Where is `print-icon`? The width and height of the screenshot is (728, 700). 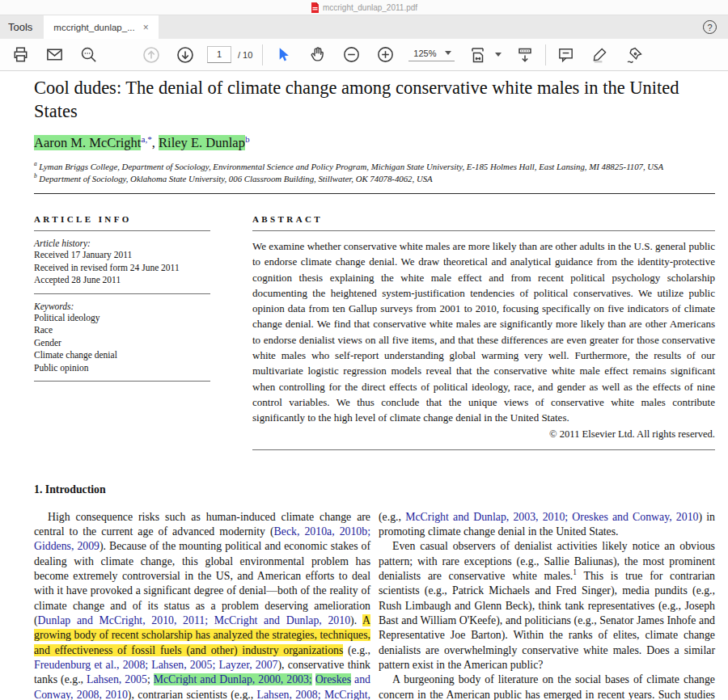
print-icon is located at coordinates (21, 55).